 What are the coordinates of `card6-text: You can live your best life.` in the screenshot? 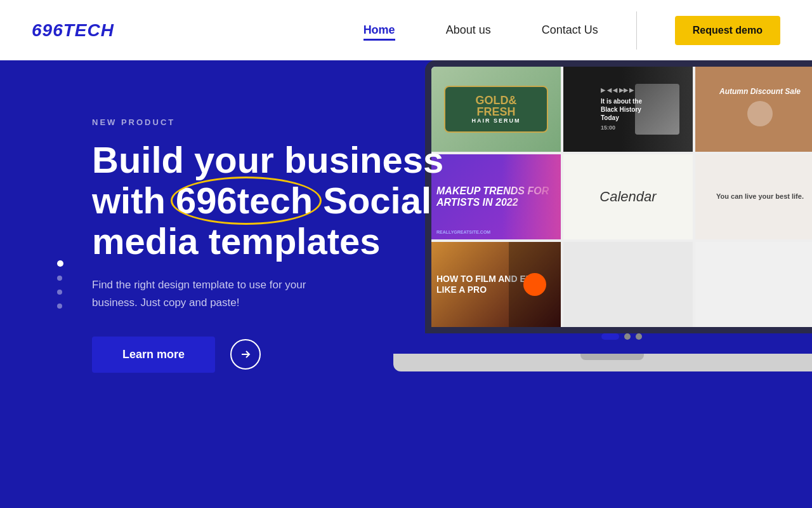 It's located at (760, 197).